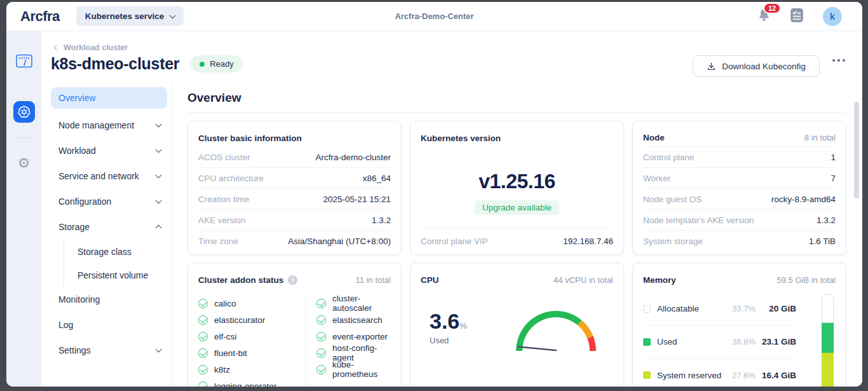 This screenshot has width=868, height=391. Describe the element at coordinates (109, 151) in the screenshot. I see `nav-item-workload: Workload` at that location.